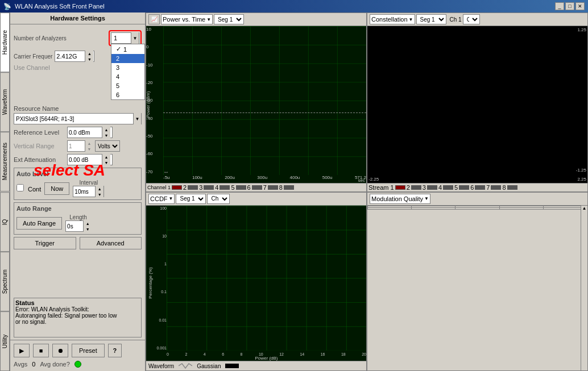 This screenshot has width=588, height=371. Describe the element at coordinates (471, 19) in the screenshot. I see `constellation-ch-select: Ch 1` at that location.